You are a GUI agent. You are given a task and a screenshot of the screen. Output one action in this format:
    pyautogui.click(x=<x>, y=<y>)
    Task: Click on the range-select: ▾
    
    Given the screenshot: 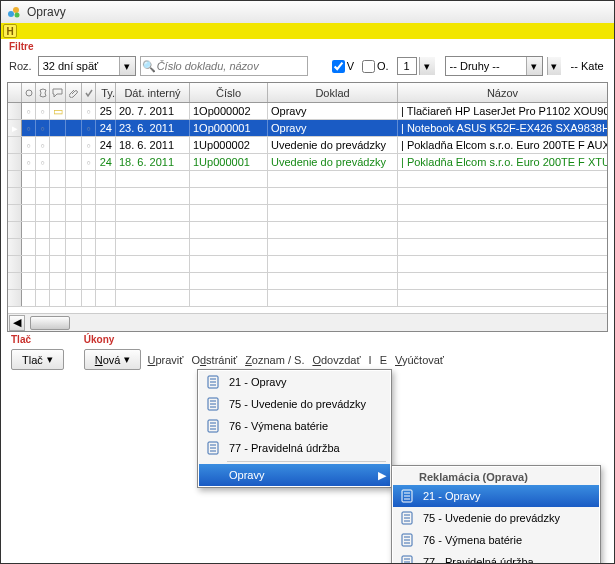 What is the action you would take?
    pyautogui.click(x=87, y=66)
    